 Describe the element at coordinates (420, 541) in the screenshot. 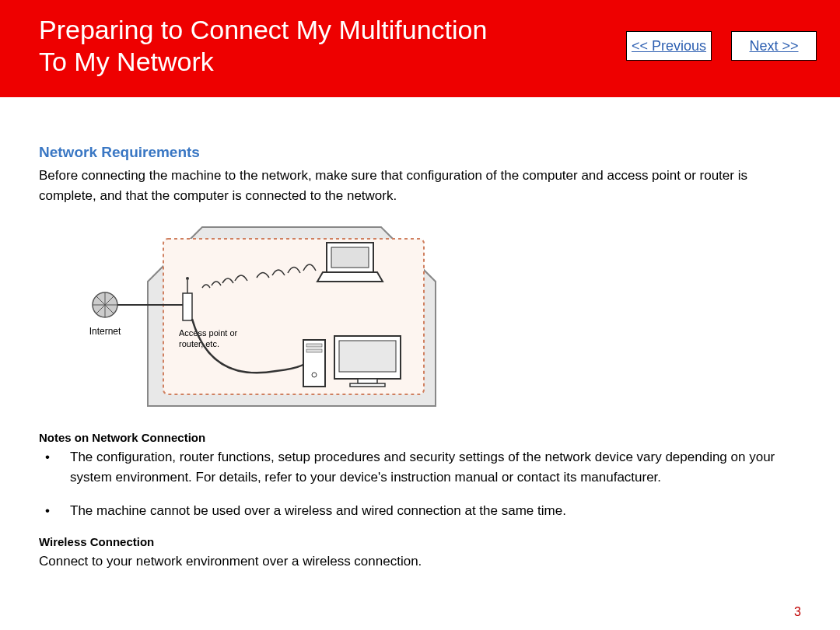

I see `wireless-heading: Wireless Connection` at that location.